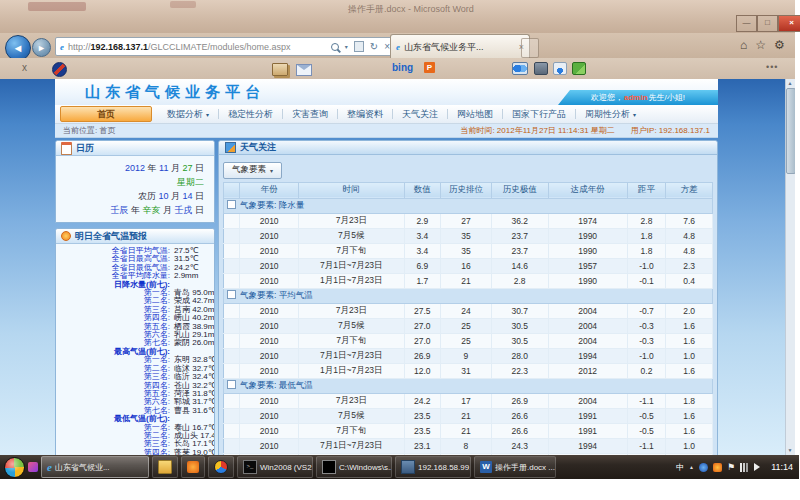 This screenshot has width=800, height=500. I want to click on scroll-down-arrow: ▼, so click(790, 450).